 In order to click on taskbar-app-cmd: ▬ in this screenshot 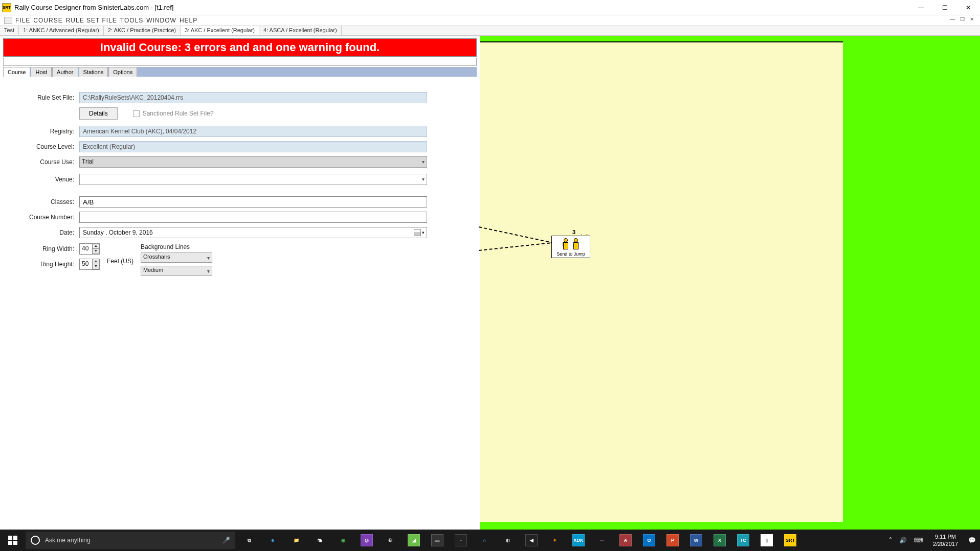, I will do `click(437, 540)`.